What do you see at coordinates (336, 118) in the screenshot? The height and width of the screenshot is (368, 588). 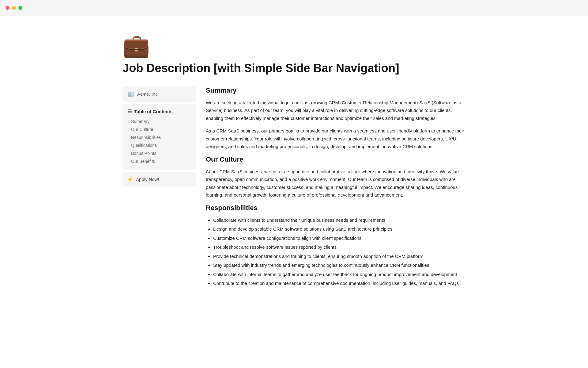 I see `summary-section: Summary We are seeking a talented indivi…` at bounding box center [336, 118].